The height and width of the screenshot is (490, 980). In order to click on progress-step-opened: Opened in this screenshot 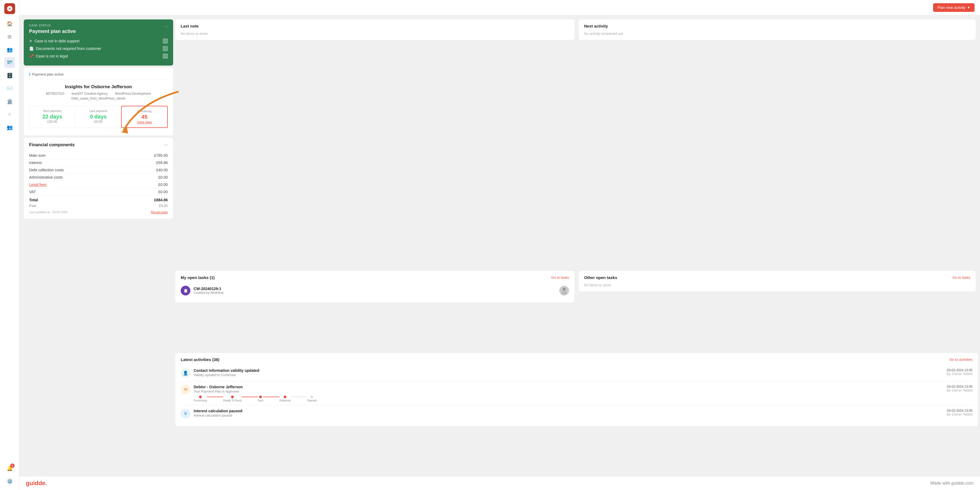, I will do `click(312, 399)`.